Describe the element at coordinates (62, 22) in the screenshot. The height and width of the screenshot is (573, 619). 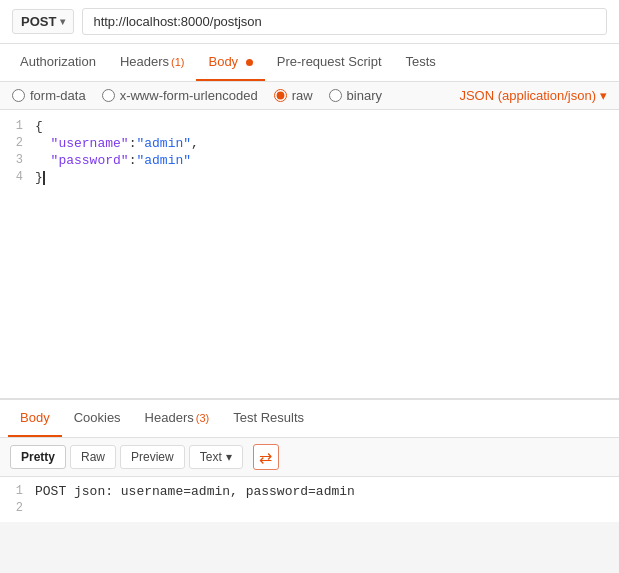
I see `method-chevron: ▾` at that location.